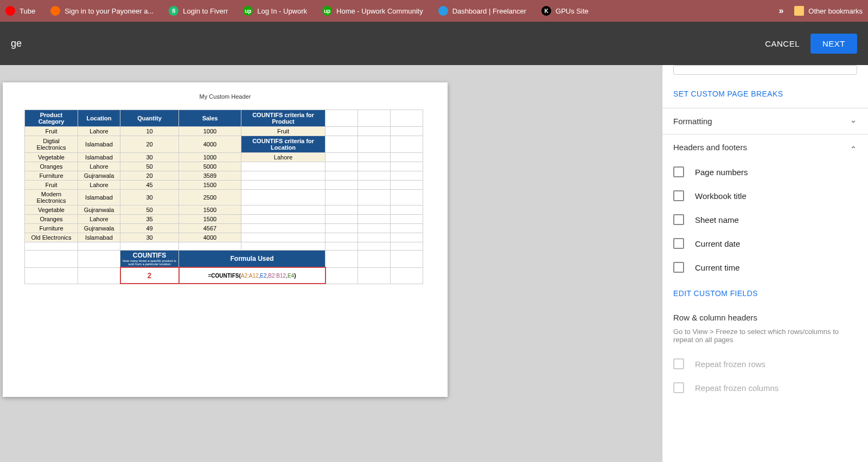  What do you see at coordinates (52, 197) in the screenshot?
I see `cell: Modern Electronics` at bounding box center [52, 197].